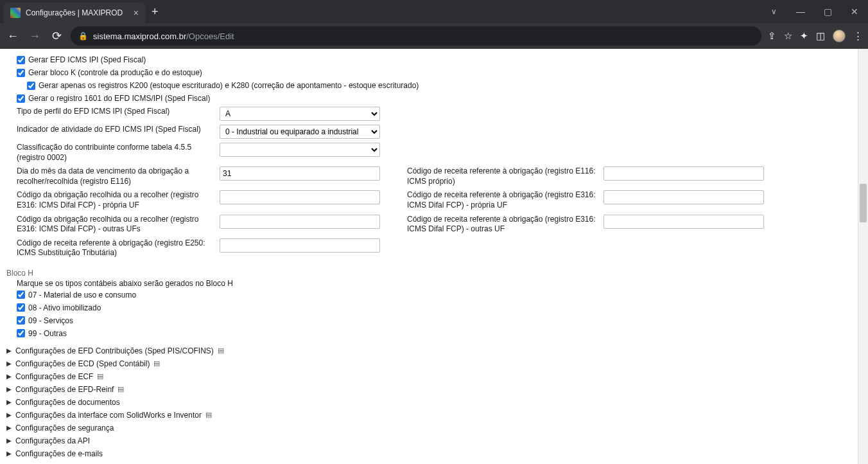 Image resolution: width=868 pixels, height=464 pixels. What do you see at coordinates (155, 12) in the screenshot?
I see `new-tab-button: +` at bounding box center [155, 12].